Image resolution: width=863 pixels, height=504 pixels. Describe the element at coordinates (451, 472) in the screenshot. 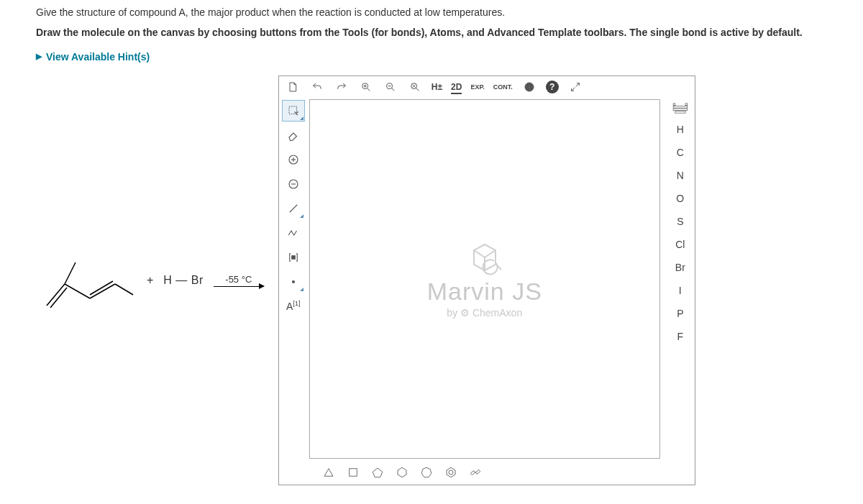

I see `benzene-template` at that location.